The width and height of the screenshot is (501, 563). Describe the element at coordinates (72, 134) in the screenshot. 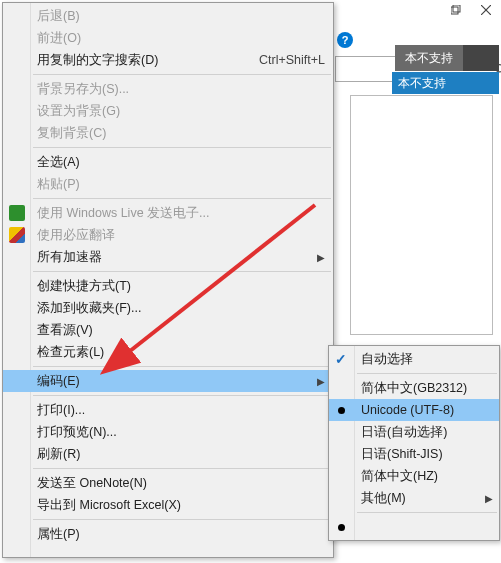

I see `menu-item-label: 复制背景(C)` at that location.